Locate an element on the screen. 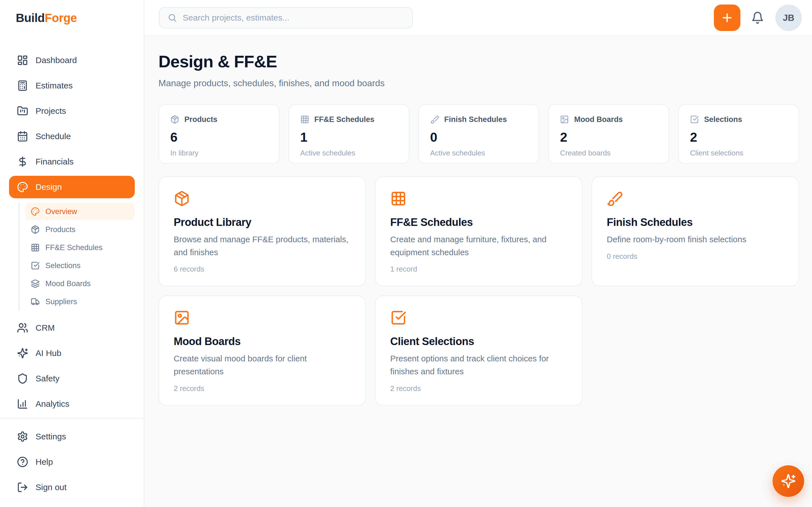 The width and height of the screenshot is (812, 507). stat-value: 2 is located at coordinates (739, 137).